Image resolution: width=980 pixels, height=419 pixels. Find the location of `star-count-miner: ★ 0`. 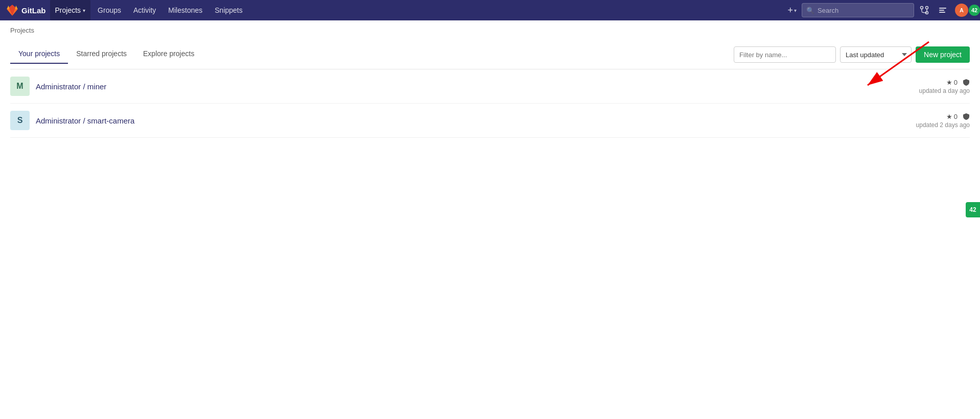

star-count-miner: ★ 0 is located at coordinates (952, 83).